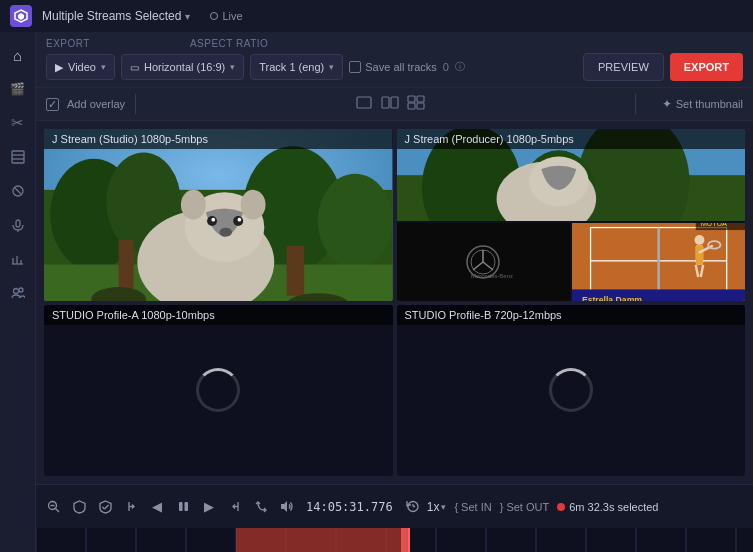  What do you see at coordinates (572, 315) in the screenshot?
I see `cell-4-label: STUDIO Profile-B 720p-12mbps` at bounding box center [572, 315].